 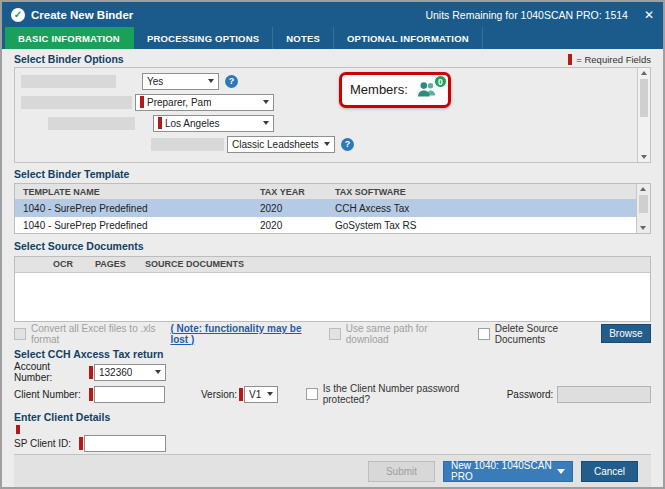 What do you see at coordinates (130, 372) in the screenshot?
I see `account-number-dropdown: 132360` at bounding box center [130, 372].